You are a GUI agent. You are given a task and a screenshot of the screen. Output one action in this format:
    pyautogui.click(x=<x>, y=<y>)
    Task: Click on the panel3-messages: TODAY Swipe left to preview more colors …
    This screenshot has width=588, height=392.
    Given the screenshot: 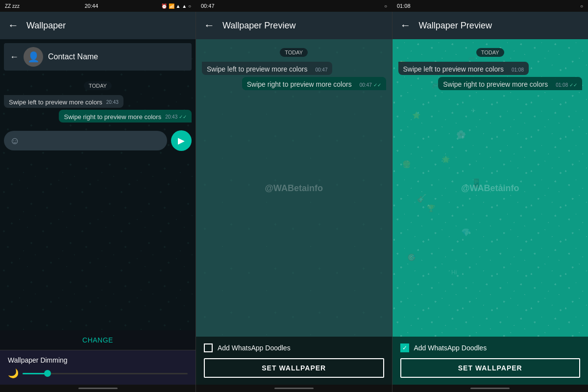 What is the action you would take?
    pyautogui.click(x=490, y=68)
    